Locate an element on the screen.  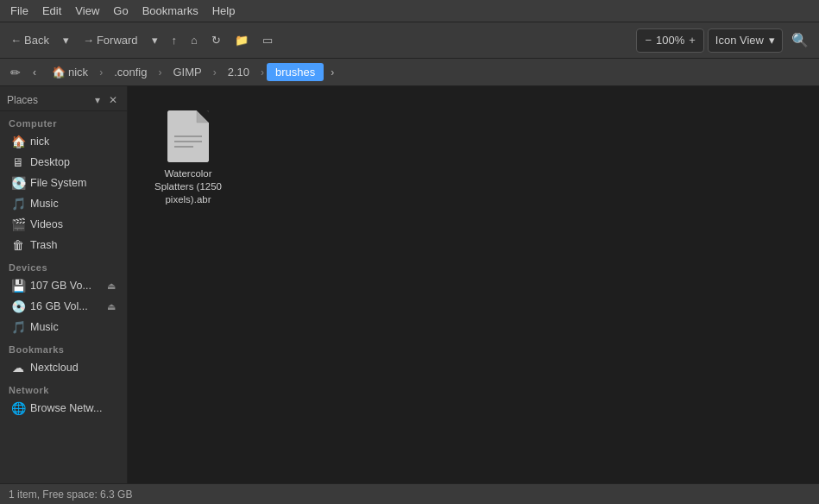
sidebar-item-music-dev: 🎵 Music is located at coordinates (64, 327).